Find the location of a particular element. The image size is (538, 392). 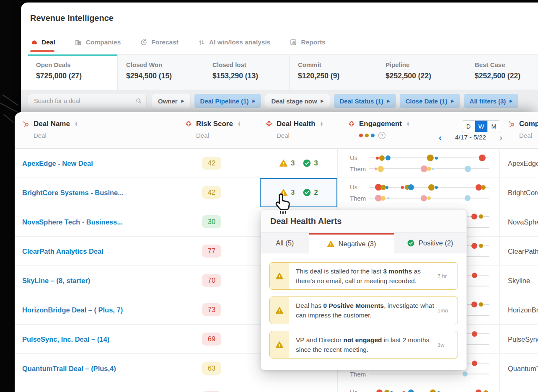

filter-chip: Deal Status (1)▶ is located at coordinates (365, 101).